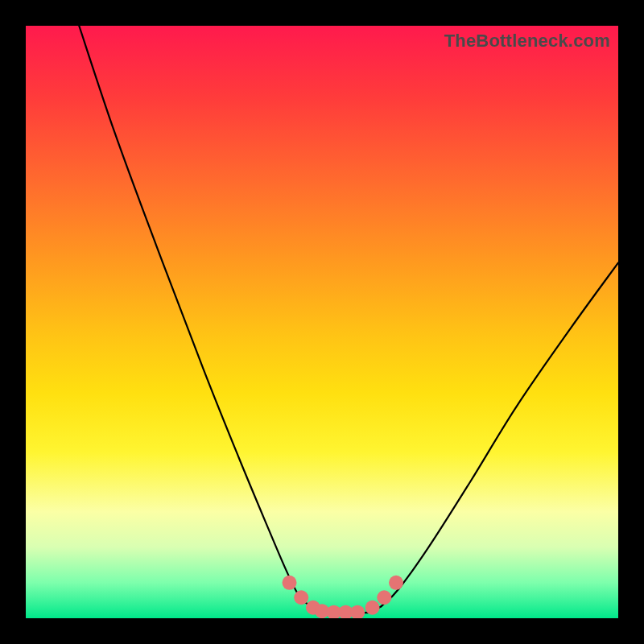 The image size is (644, 644). I want to click on valley-markers, so click(343, 597).